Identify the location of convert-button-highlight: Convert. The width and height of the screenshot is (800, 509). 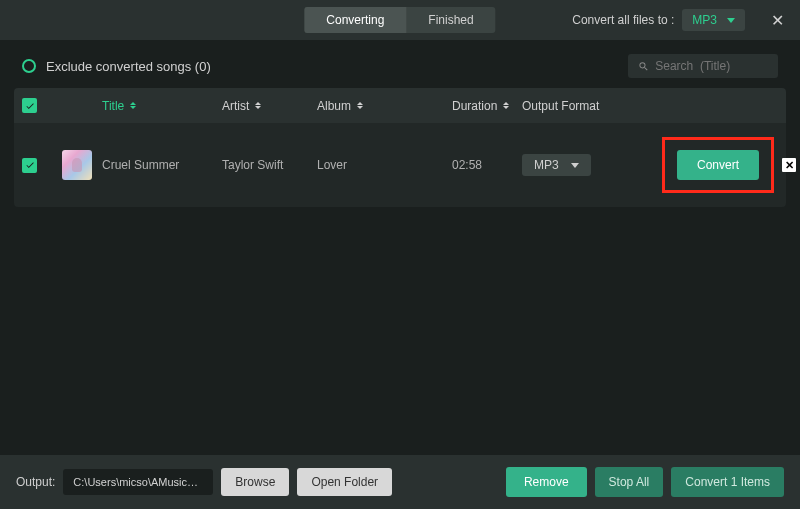
(718, 165).